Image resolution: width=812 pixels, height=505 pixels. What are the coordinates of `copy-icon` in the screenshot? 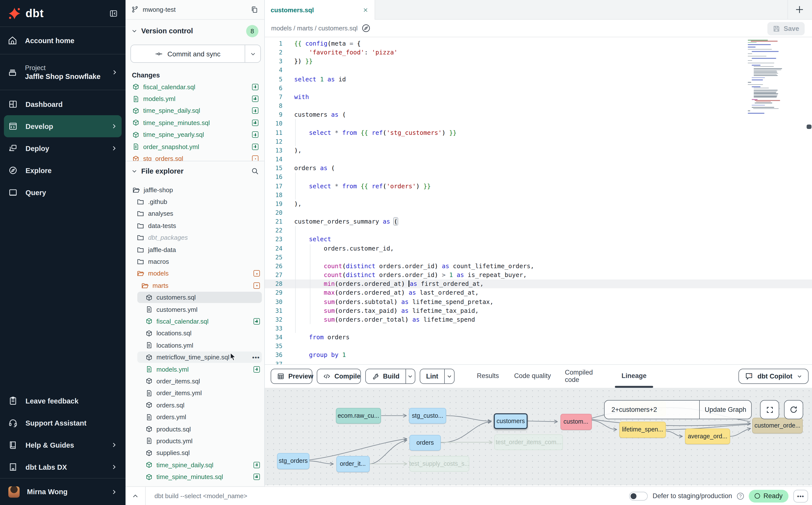 It's located at (255, 9).